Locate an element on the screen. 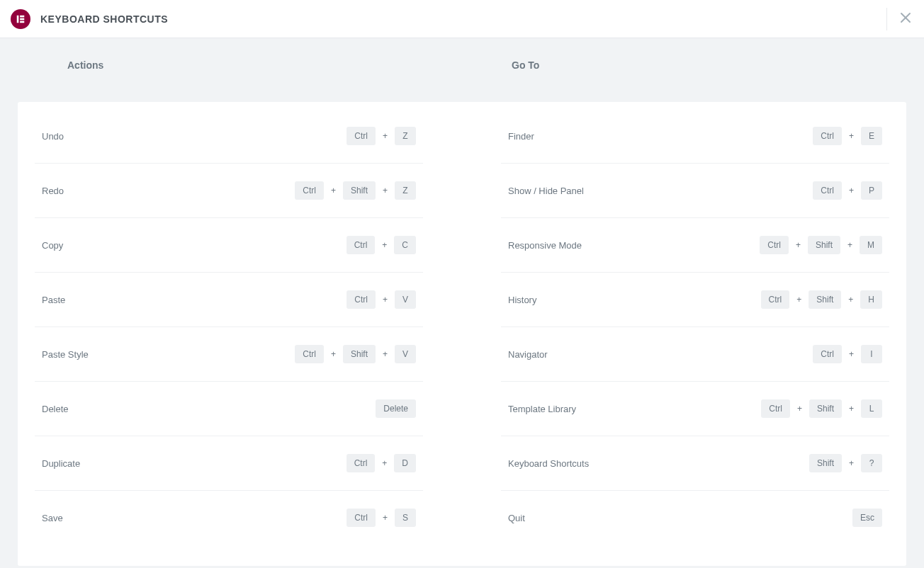 Image resolution: width=924 pixels, height=568 pixels. actions-row: DuplicateCtrl+D is located at coordinates (229, 463).